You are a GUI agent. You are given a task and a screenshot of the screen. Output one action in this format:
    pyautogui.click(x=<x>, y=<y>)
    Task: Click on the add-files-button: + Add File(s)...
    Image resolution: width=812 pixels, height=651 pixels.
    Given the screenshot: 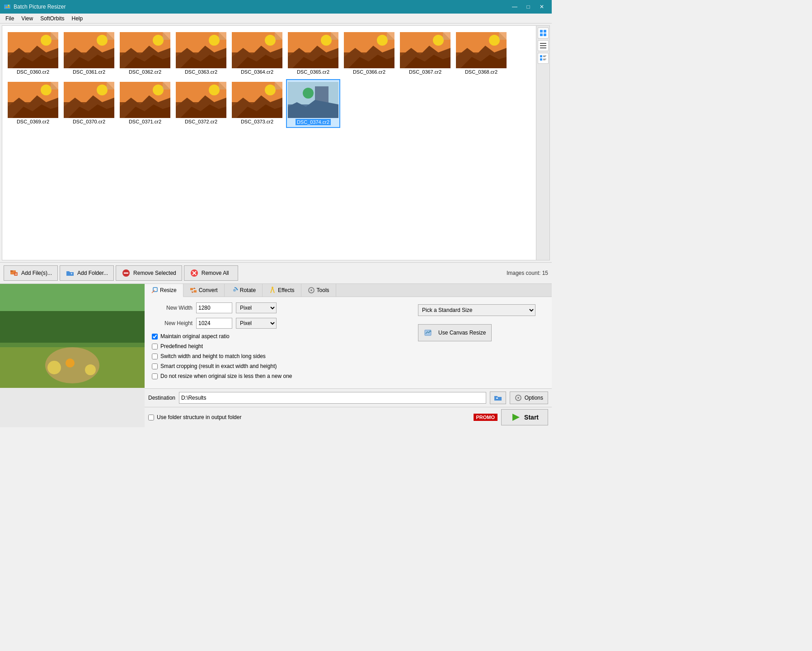 What is the action you would take?
    pyautogui.click(x=31, y=273)
    